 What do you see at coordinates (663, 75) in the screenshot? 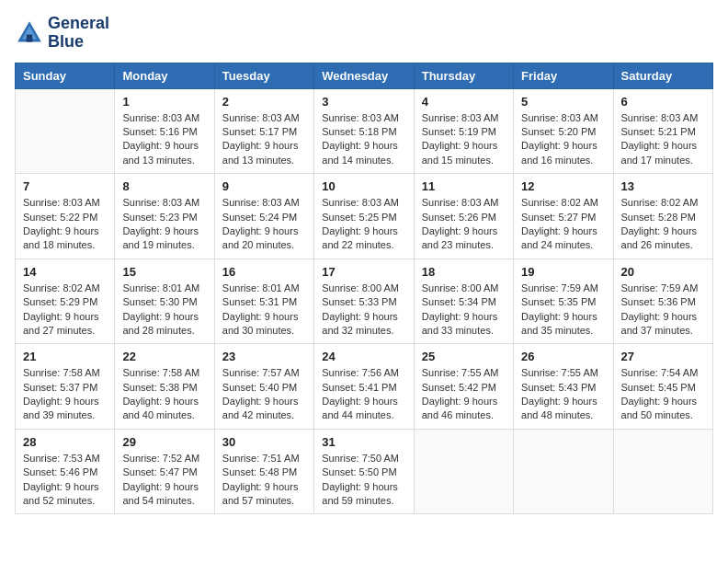
I see `column-header-saturday: Saturday` at bounding box center [663, 75].